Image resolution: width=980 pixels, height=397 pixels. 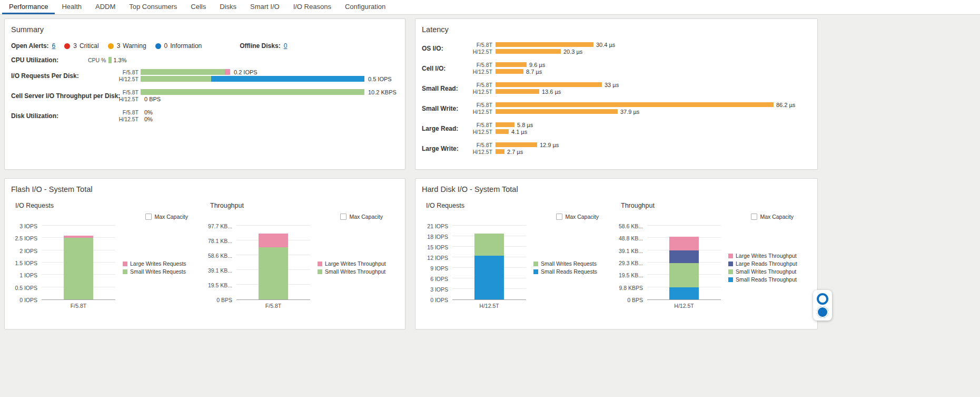 I want to click on legend-label: Large Reads Throughput, so click(x=767, y=264).